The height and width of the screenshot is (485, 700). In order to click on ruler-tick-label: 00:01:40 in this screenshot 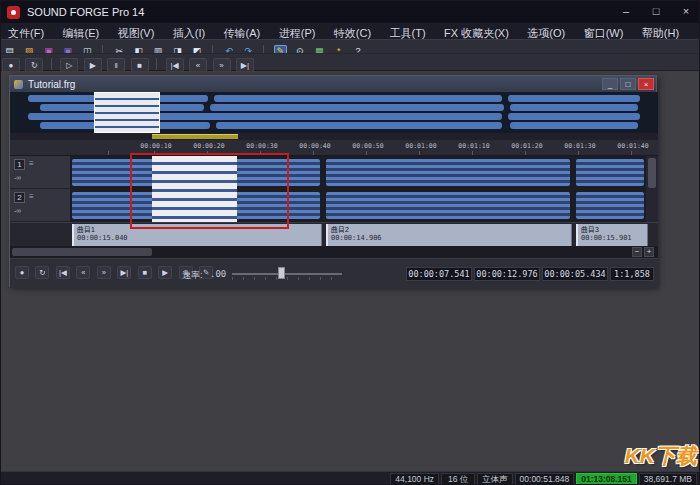, I will do `click(633, 146)`.